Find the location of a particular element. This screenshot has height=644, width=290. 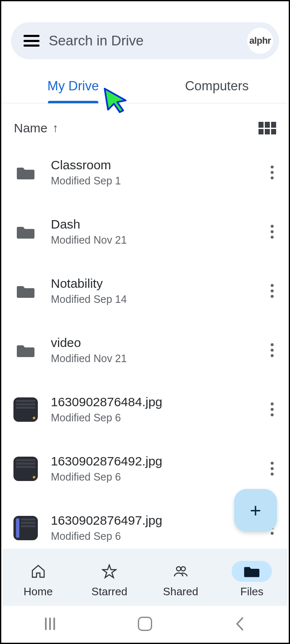

file-name: 1630902876484.jpg is located at coordinates (153, 402).